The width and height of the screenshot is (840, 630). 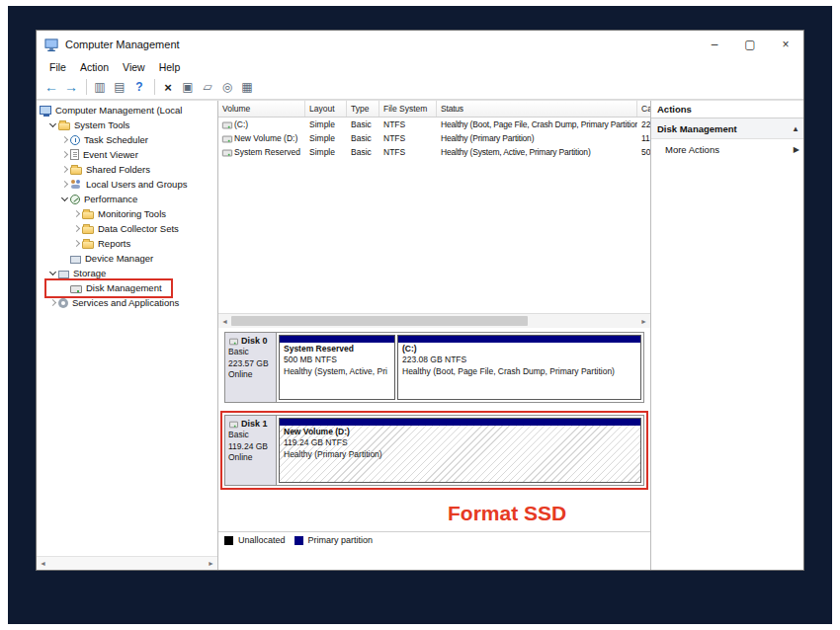 I want to click on performance-icon, so click(x=75, y=199).